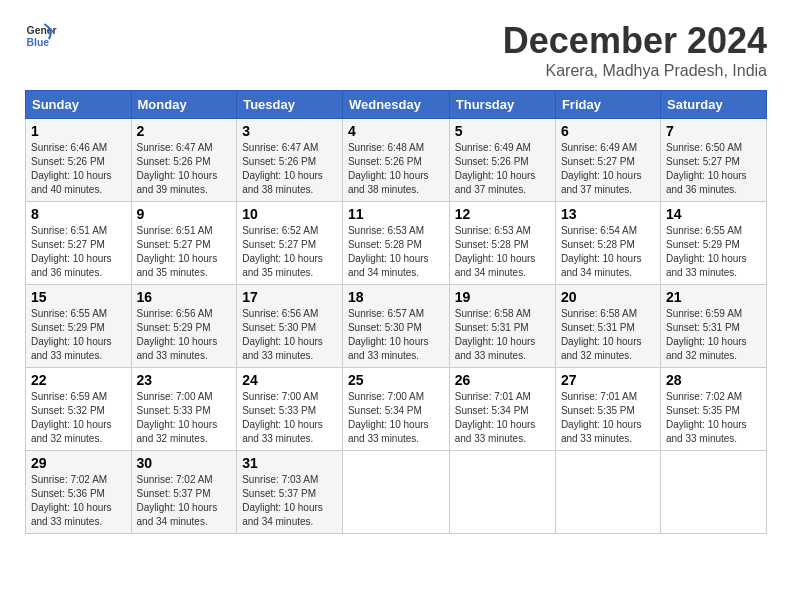 The height and width of the screenshot is (612, 792). I want to click on calendar-cell: 22Sunrise: 6:59 AMSunset: 5:32 PMDayligh…, so click(79, 410).